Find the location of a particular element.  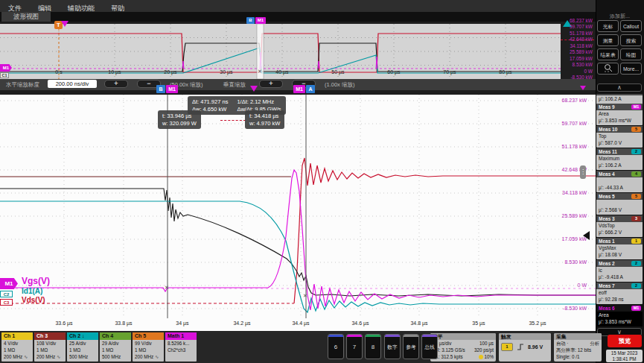

meas-badge-meas-11: Meas 112Maximumµ': 106.2 A is located at coordinates (619, 160).